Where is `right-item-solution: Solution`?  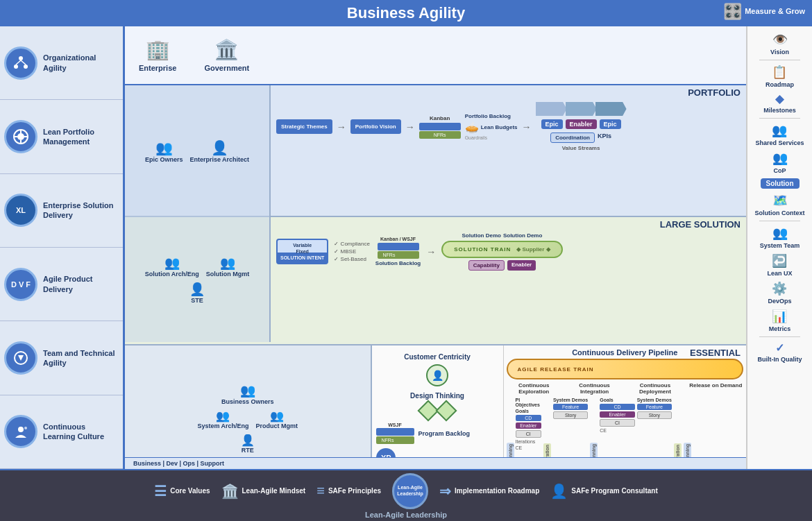 right-item-solution: Solution is located at coordinates (780, 183).